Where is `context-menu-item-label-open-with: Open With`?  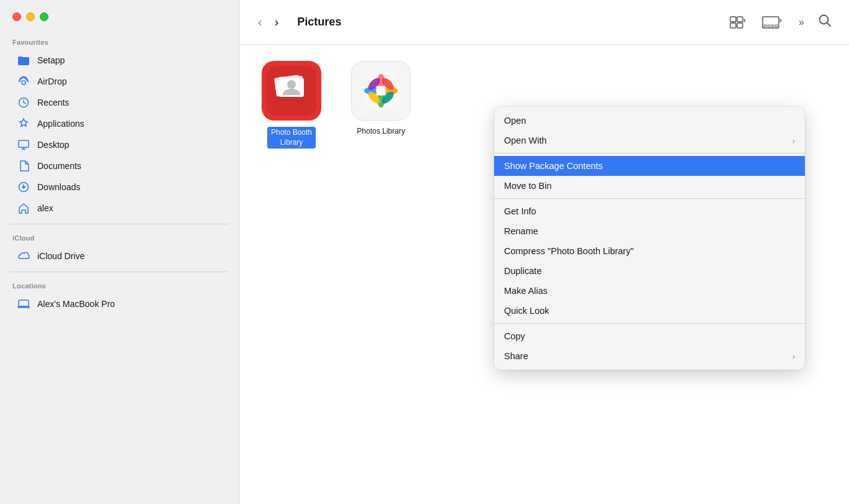
context-menu-item-label-open-with: Open With is located at coordinates (526, 140).